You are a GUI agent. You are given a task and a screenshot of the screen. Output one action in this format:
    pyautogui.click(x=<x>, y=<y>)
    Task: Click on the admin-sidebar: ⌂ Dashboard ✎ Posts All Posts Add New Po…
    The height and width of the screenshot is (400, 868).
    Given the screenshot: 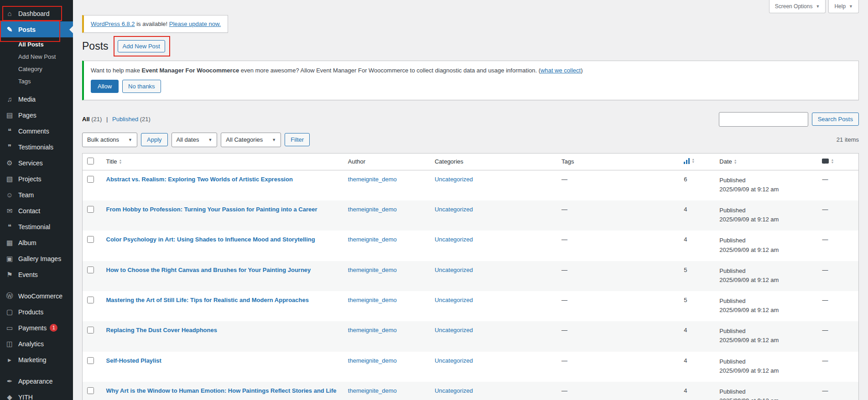 What is the action you would take?
    pyautogui.click(x=36, y=200)
    